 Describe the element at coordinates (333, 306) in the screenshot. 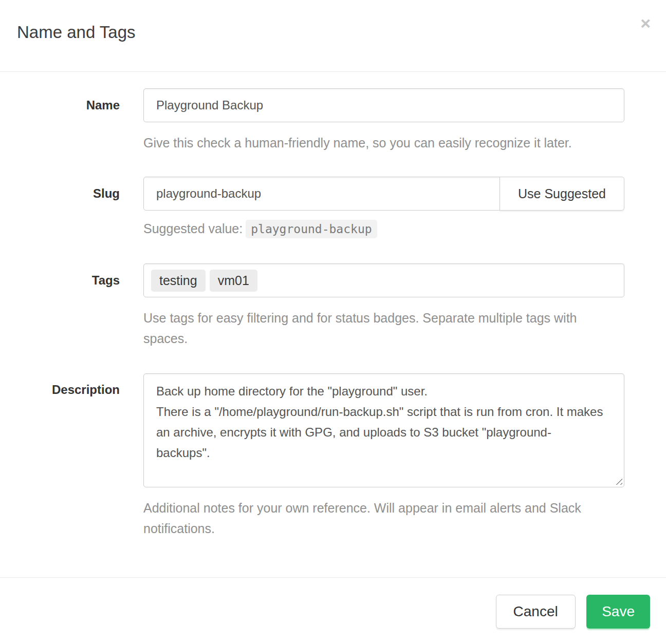

I see `tags-row: Tags testing vm01 Use tags for easy filt…` at that location.